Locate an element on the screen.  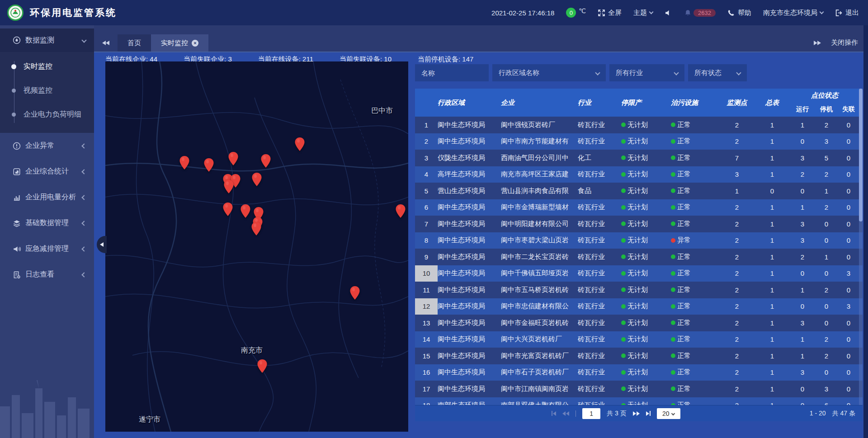
close-icon: × is located at coordinates (195, 43).